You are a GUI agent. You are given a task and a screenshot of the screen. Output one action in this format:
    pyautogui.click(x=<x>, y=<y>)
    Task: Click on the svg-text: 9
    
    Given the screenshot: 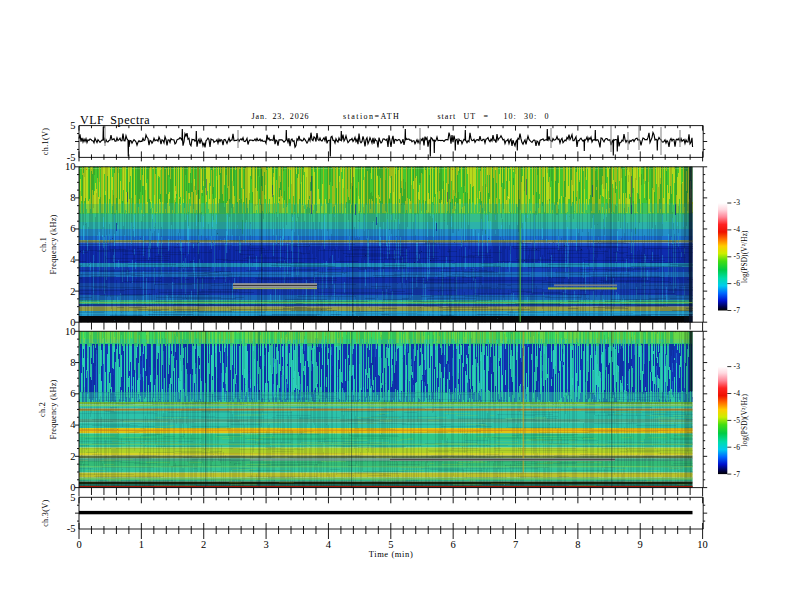 What is the action you would take?
    pyautogui.click(x=640, y=544)
    